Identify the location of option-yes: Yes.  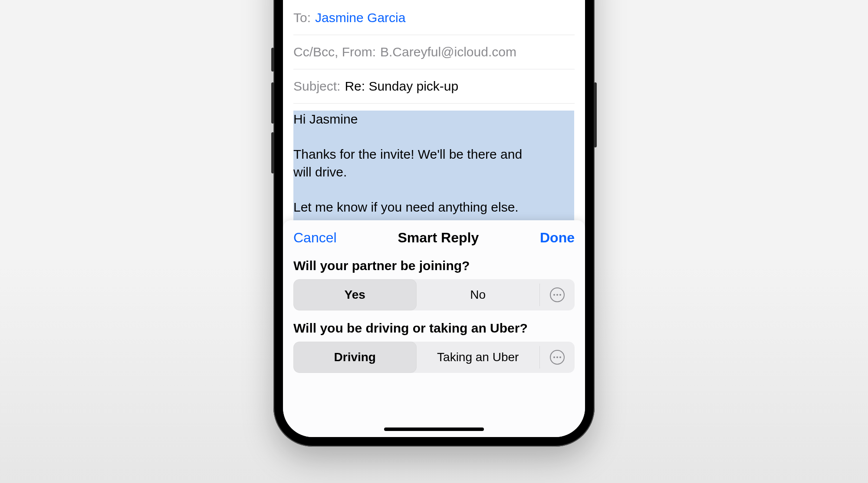
(355, 295).